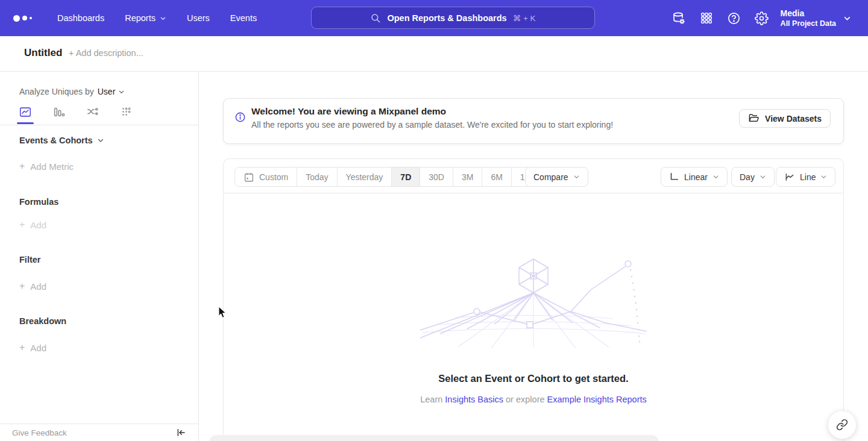 The width and height of the screenshot is (868, 441). Describe the element at coordinates (181, 433) in the screenshot. I see `collapse-sidebar-icon` at that location.